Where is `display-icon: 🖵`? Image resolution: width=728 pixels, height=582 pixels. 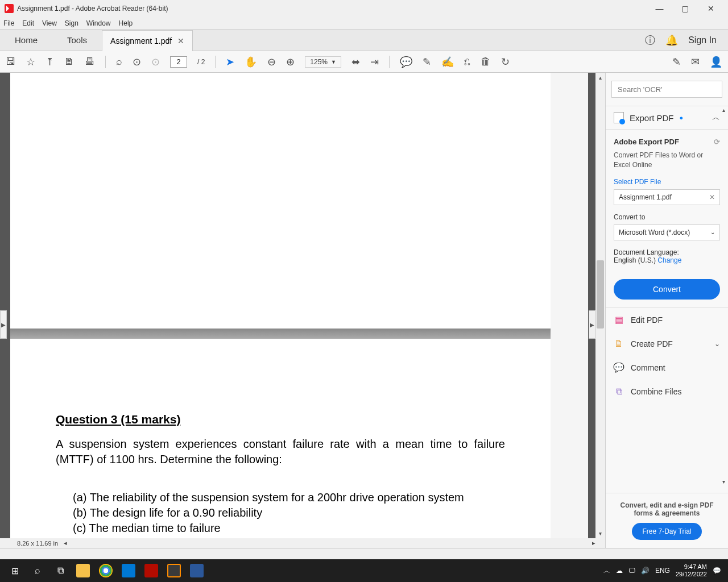
display-icon: 🖵 is located at coordinates (632, 571).